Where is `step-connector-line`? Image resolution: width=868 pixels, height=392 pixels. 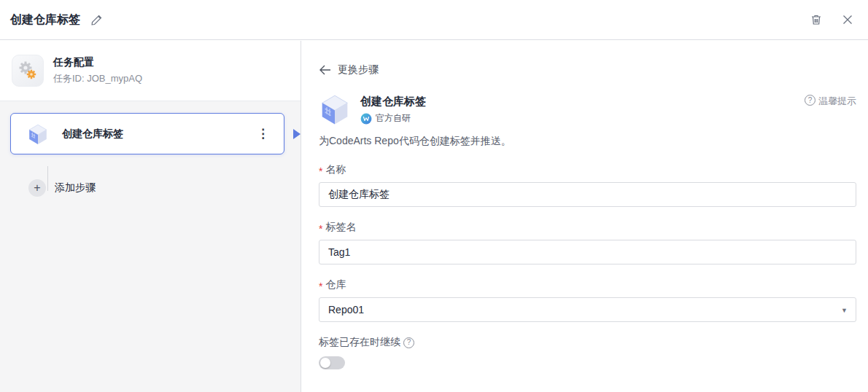
step-connector-line is located at coordinates (48, 179).